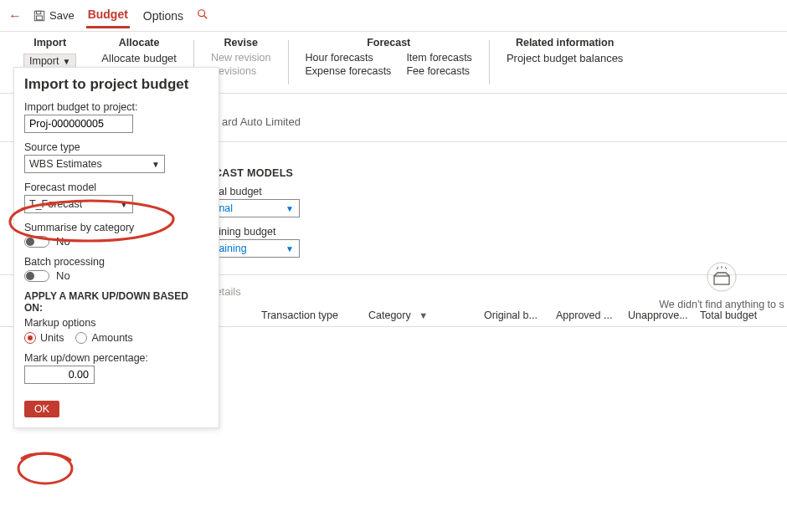  Describe the element at coordinates (241, 43) in the screenshot. I see `ribbon-title-revise: Revise` at that location.